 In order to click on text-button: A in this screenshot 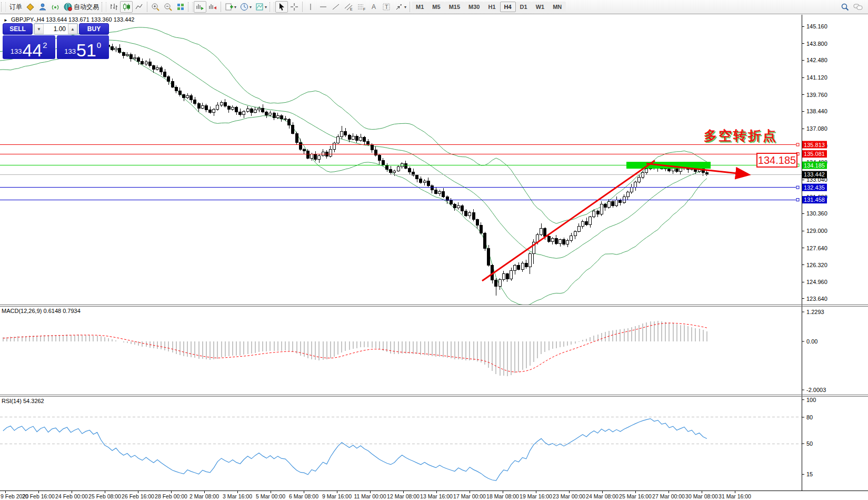, I will do `click(374, 7)`.